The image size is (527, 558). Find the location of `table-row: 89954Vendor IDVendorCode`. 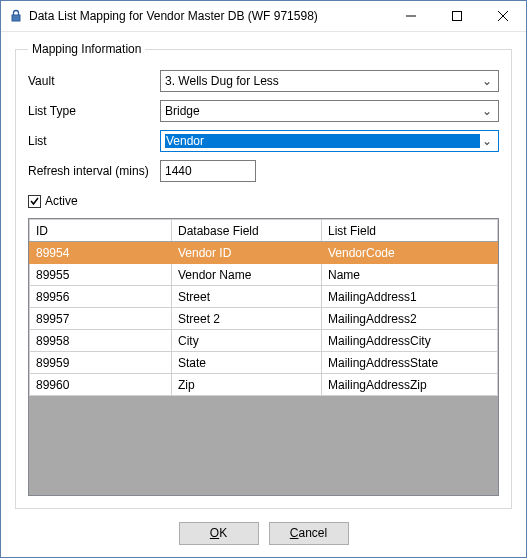

table-row: 89954Vendor IDVendorCode is located at coordinates (264, 253).